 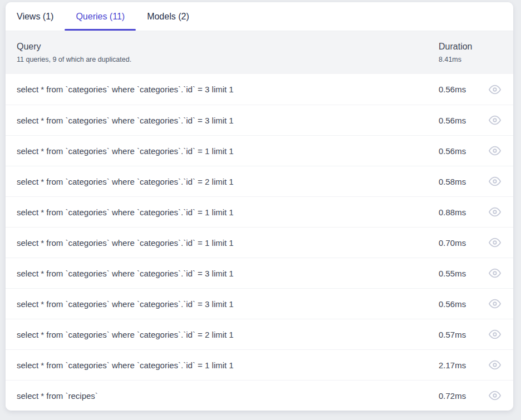 I want to click on query-row: select * from `recipes` 0.72ms, so click(x=259, y=395).